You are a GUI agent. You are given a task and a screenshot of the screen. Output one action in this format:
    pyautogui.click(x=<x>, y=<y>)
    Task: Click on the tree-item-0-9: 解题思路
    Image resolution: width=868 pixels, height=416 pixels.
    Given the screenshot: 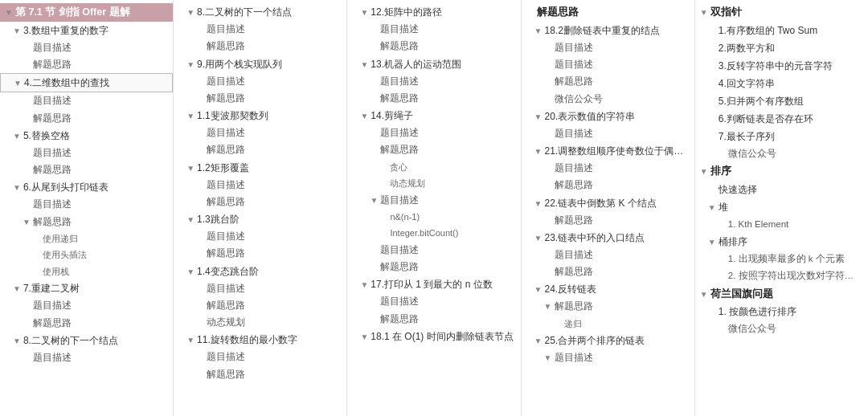 What is the action you would take?
    pyautogui.click(x=87, y=170)
    